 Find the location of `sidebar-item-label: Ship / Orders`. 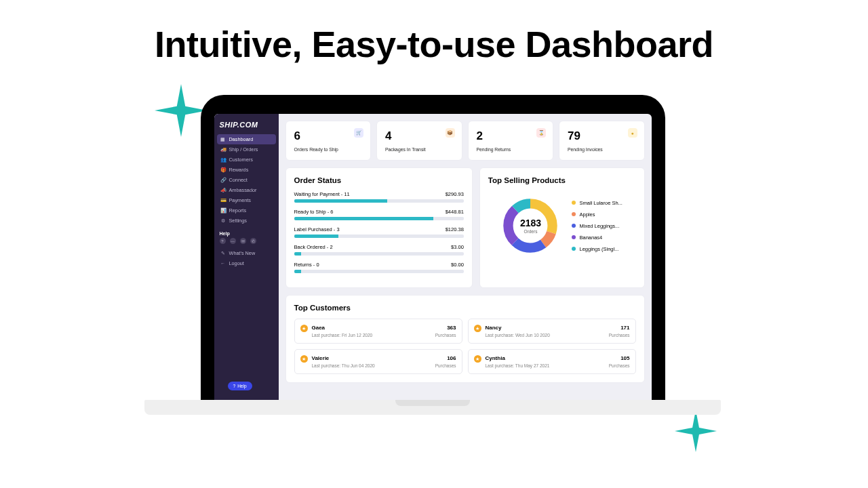

sidebar-item-label: Ship / Orders is located at coordinates (244, 149).